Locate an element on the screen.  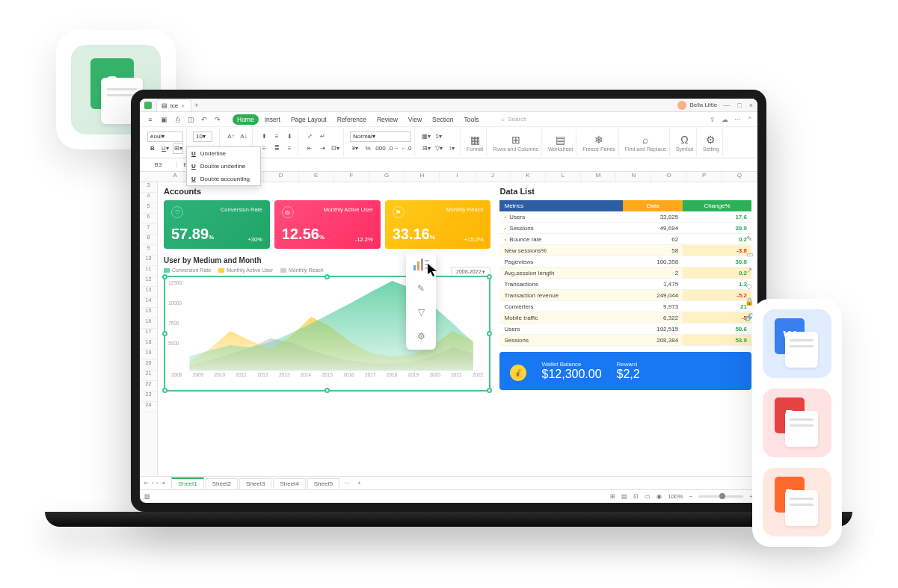
next-sheet-icon: › is located at coordinates (157, 483).